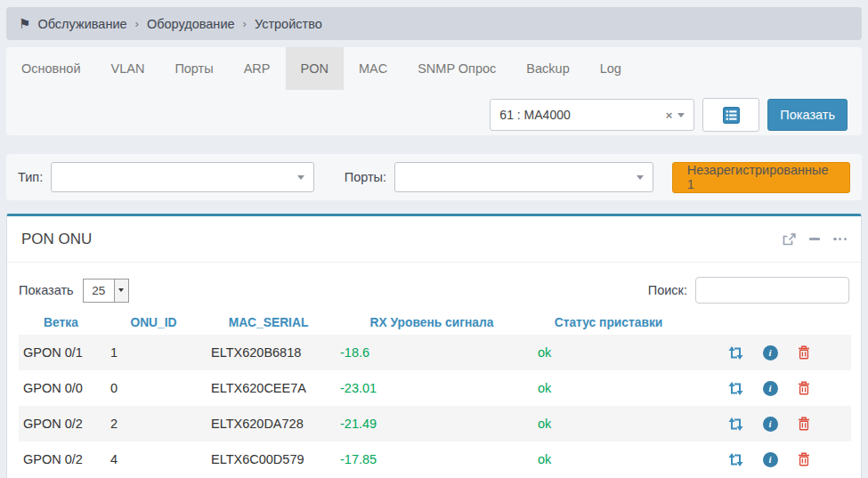 The height and width of the screenshot is (478, 868). Describe the element at coordinates (30, 177) in the screenshot. I see `type-filter-label: Тип:` at that location.